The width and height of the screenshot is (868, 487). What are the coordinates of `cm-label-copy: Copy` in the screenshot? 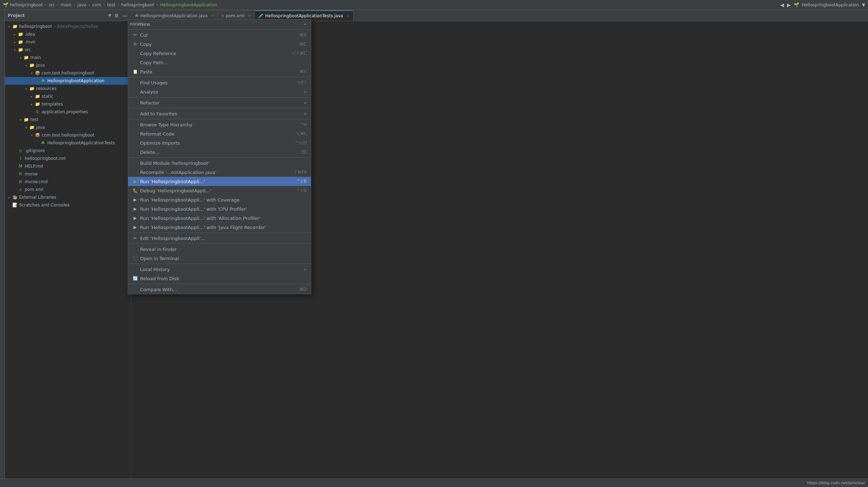 It's located at (146, 44).